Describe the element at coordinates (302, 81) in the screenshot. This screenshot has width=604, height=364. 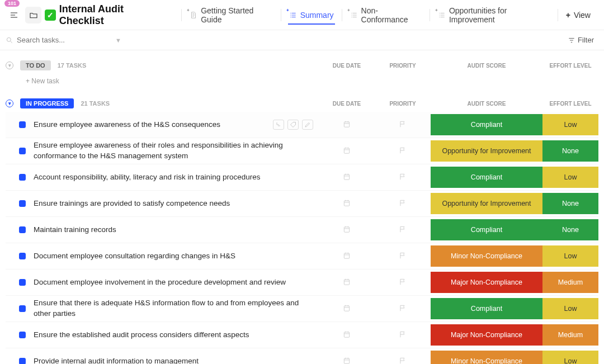
I see `new-task-button: + New task` at that location.